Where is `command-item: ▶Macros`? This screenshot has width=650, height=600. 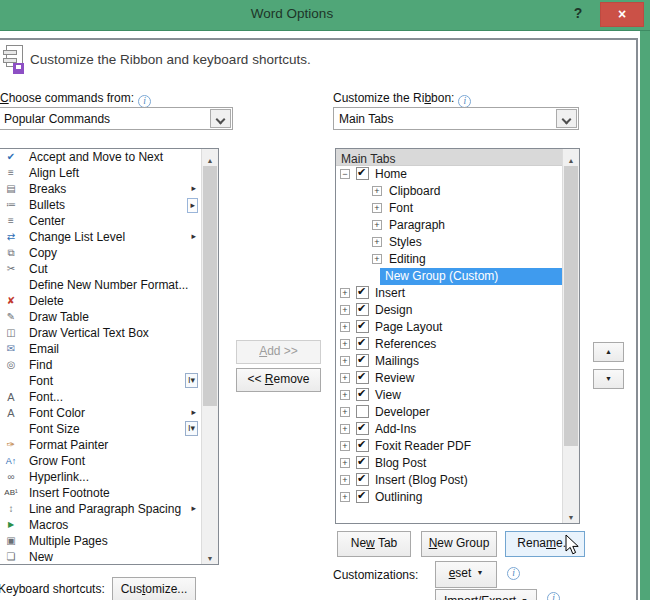
command-item: ▶Macros is located at coordinates (100, 525).